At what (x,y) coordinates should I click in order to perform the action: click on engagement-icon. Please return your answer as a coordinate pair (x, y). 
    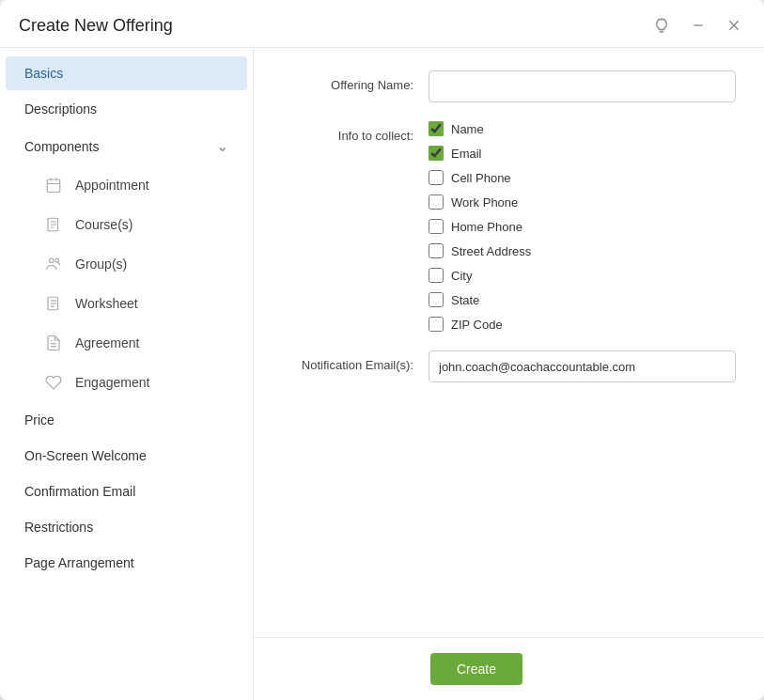
    Looking at the image, I should click on (54, 382).